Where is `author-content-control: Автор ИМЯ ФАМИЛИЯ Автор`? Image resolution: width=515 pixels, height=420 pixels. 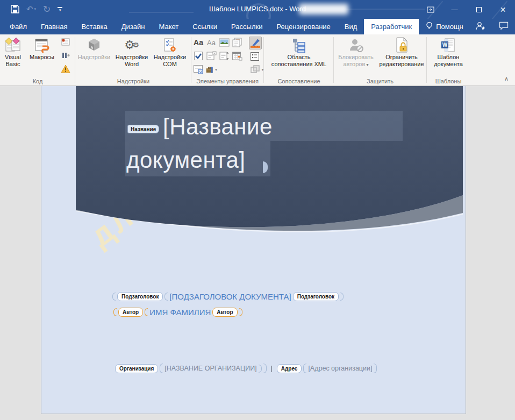 author-content-control: Автор ИМЯ ФАМИЛИЯ Автор is located at coordinates (178, 312).